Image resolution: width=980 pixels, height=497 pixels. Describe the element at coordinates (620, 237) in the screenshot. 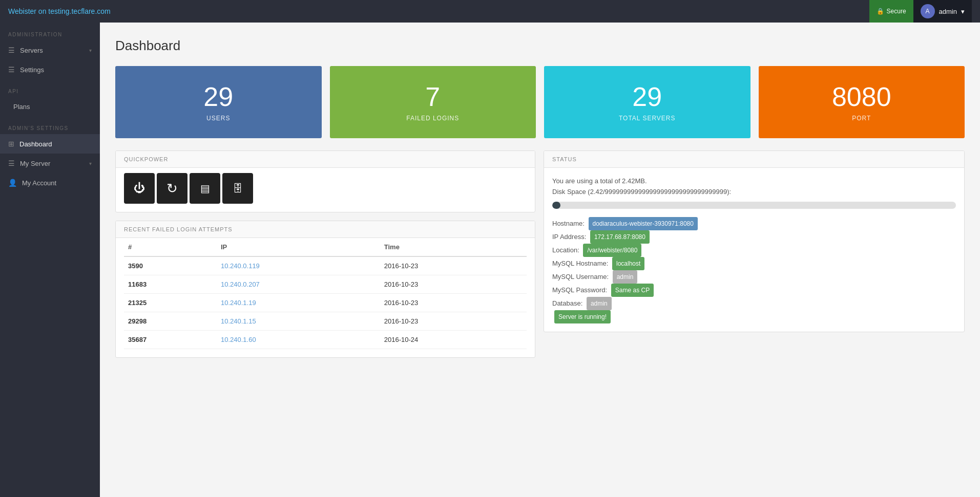

I see `ip-value: 172.17.68.87:8080` at that location.